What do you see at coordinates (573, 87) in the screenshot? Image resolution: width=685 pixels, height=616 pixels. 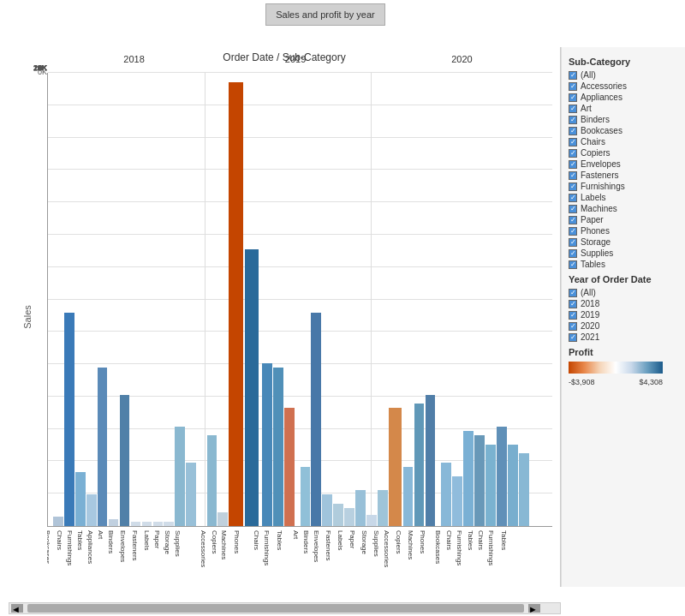 I see `checkbox-accessories` at bounding box center [573, 87].